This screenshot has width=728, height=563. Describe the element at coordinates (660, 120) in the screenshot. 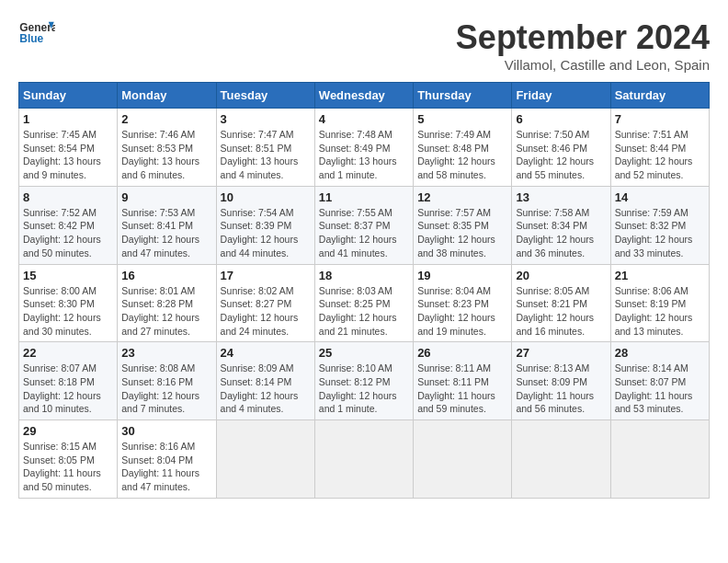

I see `day-number: 7` at that location.